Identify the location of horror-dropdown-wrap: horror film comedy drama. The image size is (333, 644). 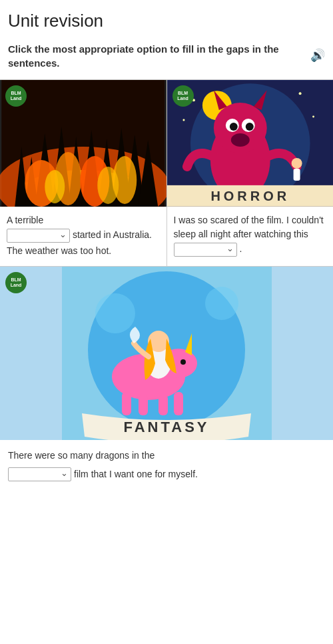
(205, 249).